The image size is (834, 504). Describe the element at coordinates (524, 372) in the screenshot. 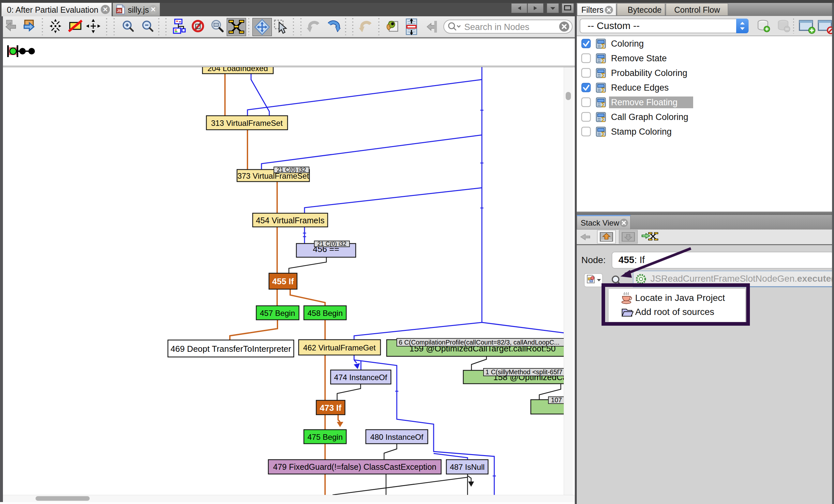

I see `svg-text: 1 C(sillyMethod <split-65f7` at that location.